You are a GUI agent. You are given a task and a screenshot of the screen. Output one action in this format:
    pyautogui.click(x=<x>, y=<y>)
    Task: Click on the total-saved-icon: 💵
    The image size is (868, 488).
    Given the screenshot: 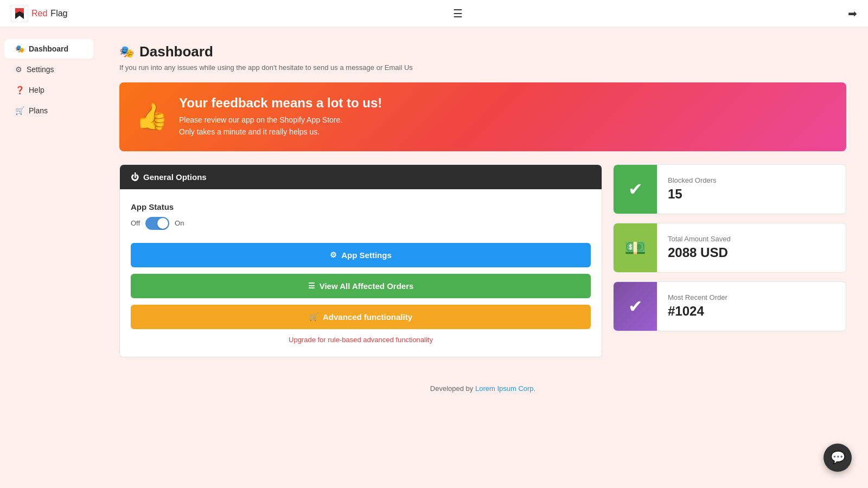 What is the action you would take?
    pyautogui.click(x=635, y=248)
    